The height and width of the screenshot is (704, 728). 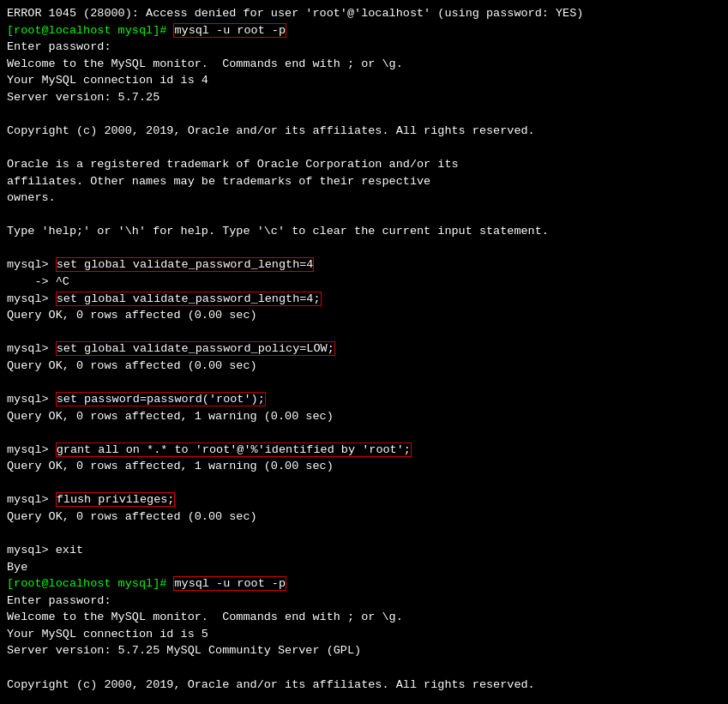 I want to click on copyright-line-1: Copyright (c) 2000, 2019, Oracle and/or …, so click(x=364, y=131).